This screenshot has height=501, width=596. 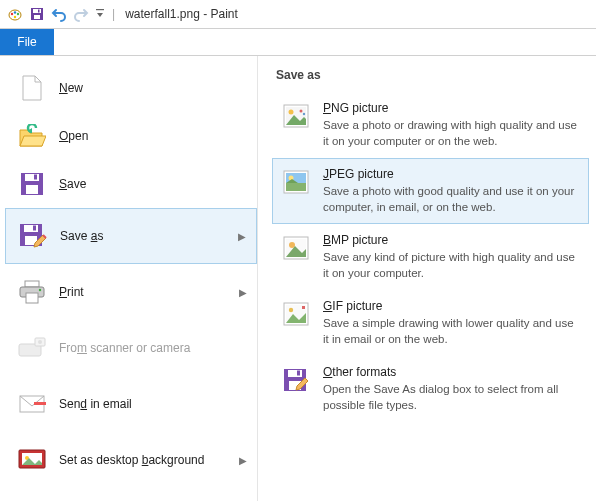 What do you see at coordinates (452, 108) in the screenshot?
I see `format-title: PNG picture` at bounding box center [452, 108].